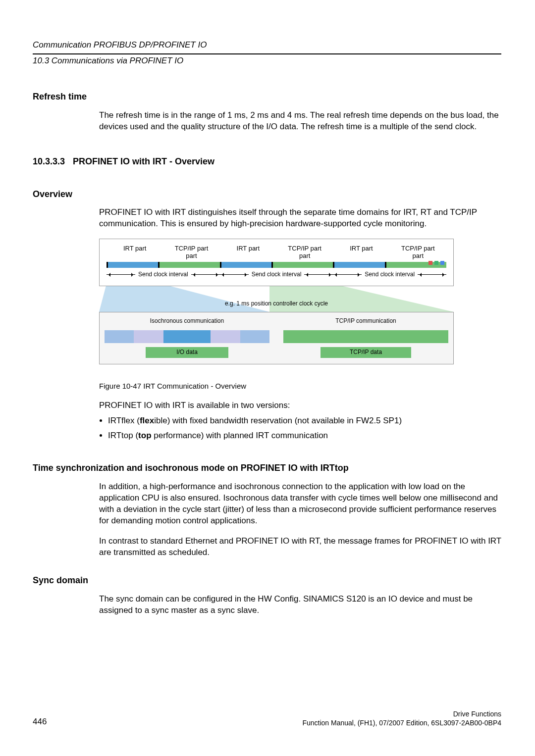  What do you see at coordinates (276, 304) in the screenshot?
I see `position-clock-label: e.g. 1 ms position controller clock cycl…` at bounding box center [276, 304].